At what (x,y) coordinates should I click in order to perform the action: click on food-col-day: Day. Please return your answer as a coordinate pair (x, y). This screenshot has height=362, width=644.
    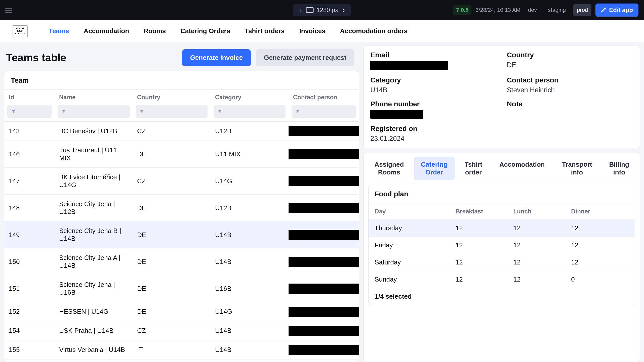
    Looking at the image, I should click on (415, 211).